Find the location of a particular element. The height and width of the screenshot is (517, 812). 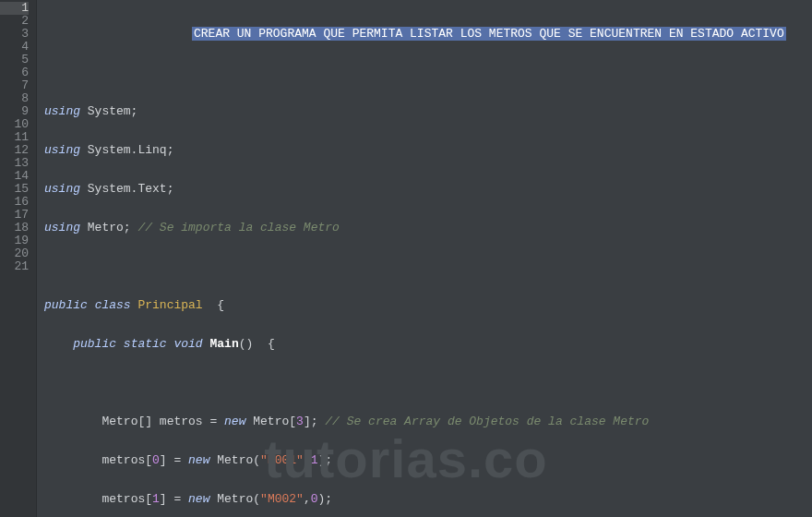

line-number: 19 is located at coordinates (15, 241).